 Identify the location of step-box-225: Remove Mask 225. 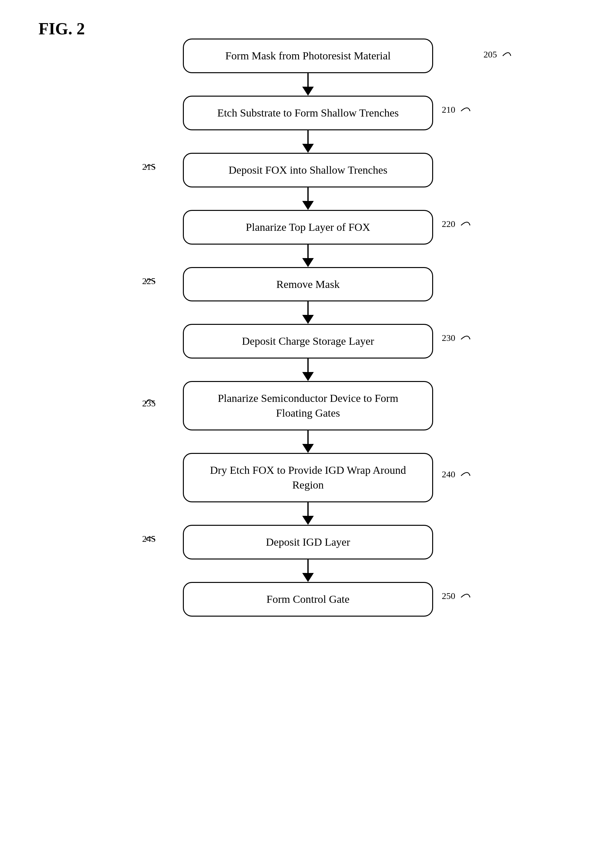
(308, 284).